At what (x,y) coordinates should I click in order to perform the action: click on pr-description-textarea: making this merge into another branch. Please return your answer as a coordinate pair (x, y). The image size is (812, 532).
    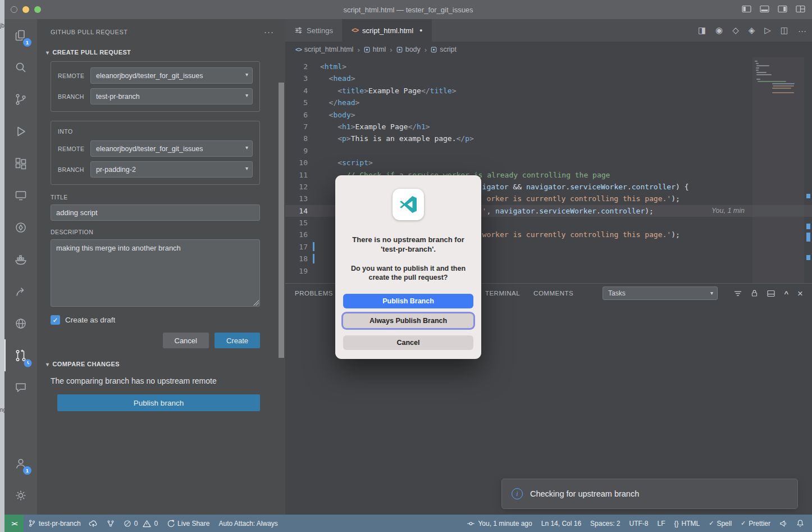
    Looking at the image, I should click on (155, 273).